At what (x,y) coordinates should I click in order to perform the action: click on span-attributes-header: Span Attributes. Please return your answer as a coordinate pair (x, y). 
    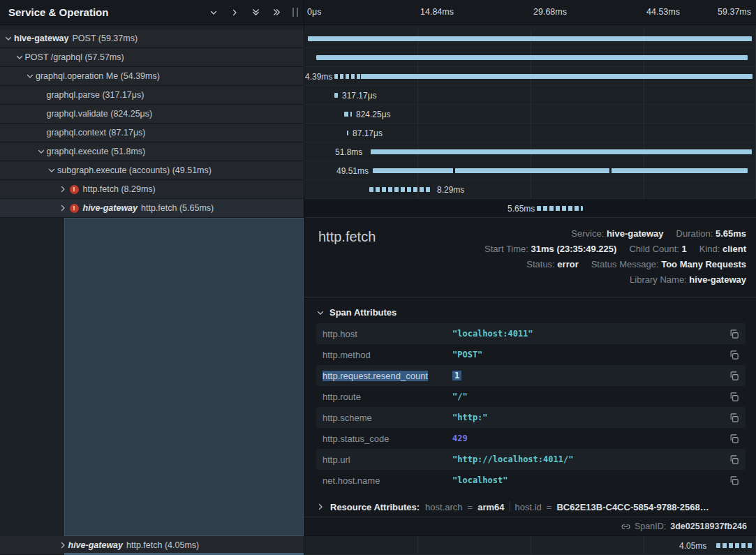
    Looking at the image, I should click on (356, 313).